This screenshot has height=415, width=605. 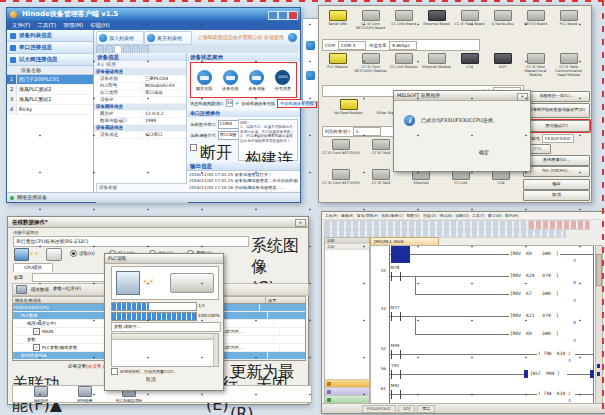 I want to click on auto-detect-checkbox: ✔, so click(x=237, y=103).